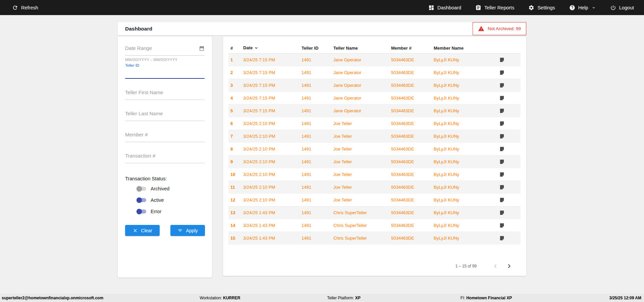  I want to click on table-row: 63/24/25 2:10 PM1491Joe Teller5034463DEB…, so click(374, 124).